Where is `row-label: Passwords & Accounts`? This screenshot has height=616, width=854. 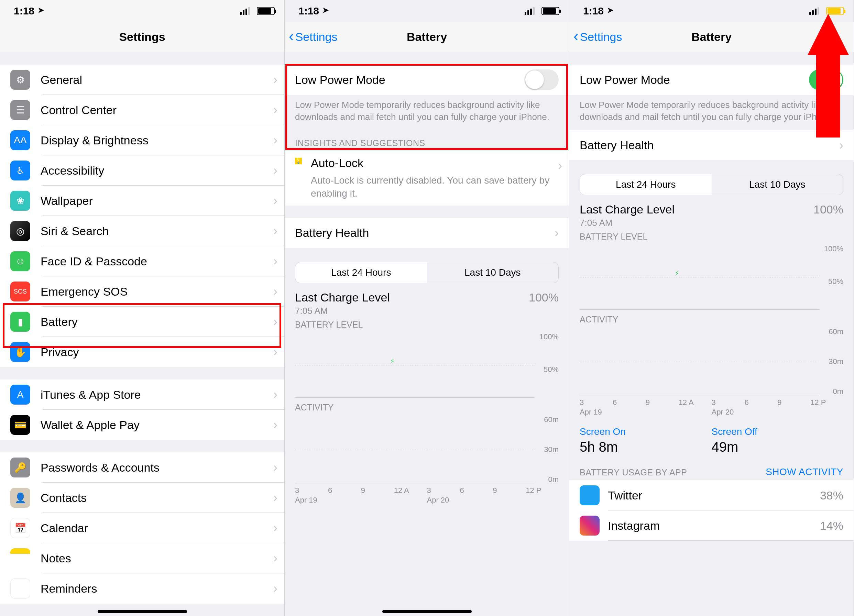
row-label: Passwords & Accounts is located at coordinates (157, 468).